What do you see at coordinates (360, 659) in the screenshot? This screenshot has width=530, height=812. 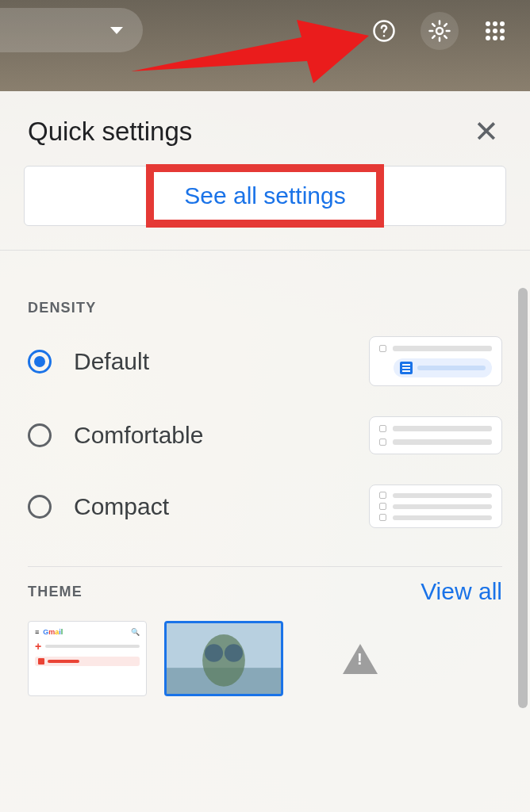 I see `warning-icon` at bounding box center [360, 659].